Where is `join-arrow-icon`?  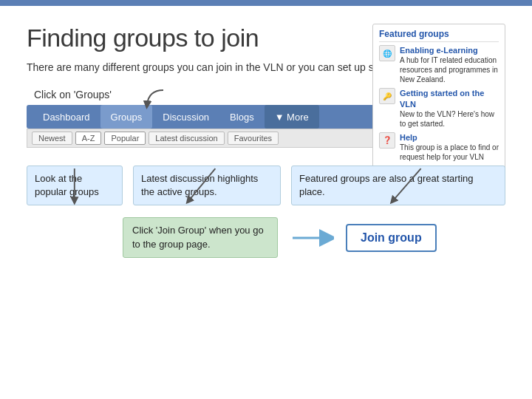
join-arrow-icon is located at coordinates (312, 238).